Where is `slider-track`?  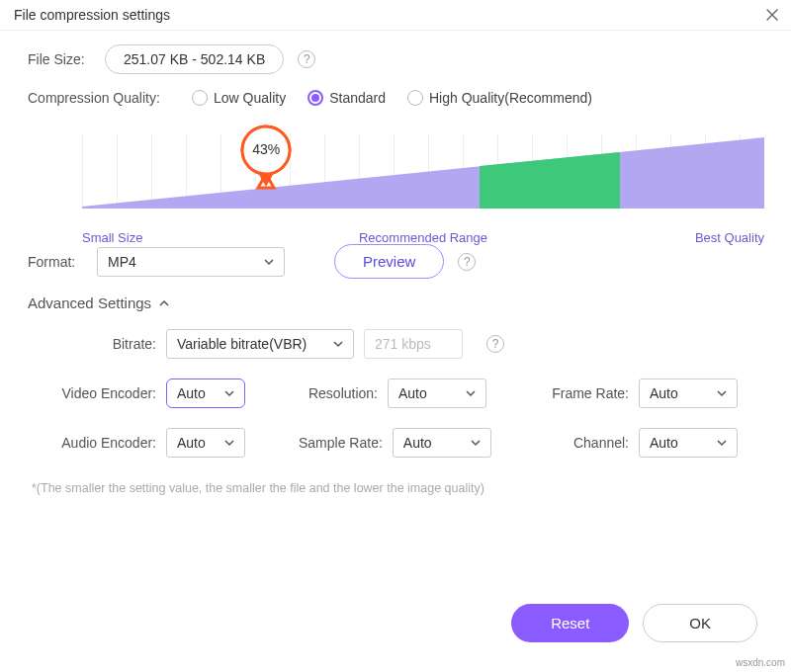
slider-track is located at coordinates (423, 171).